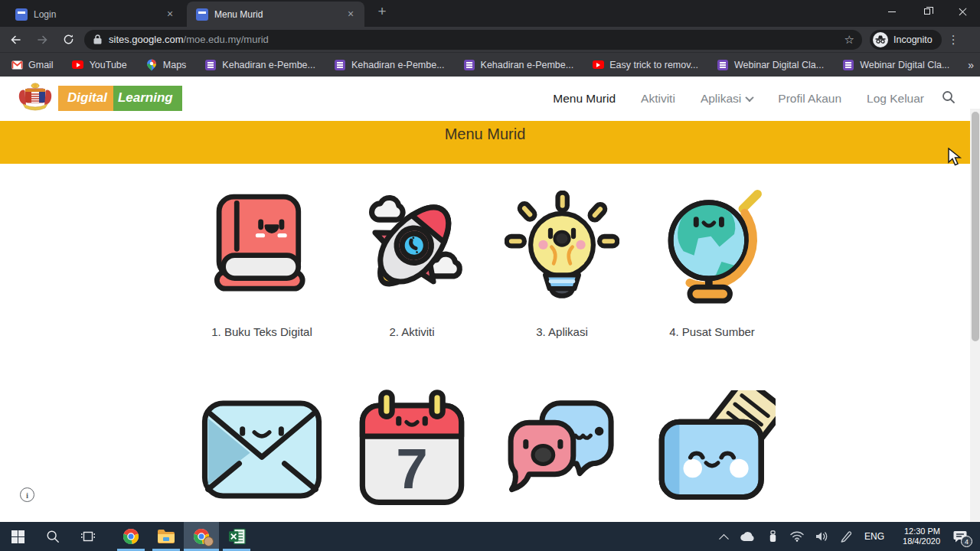  What do you see at coordinates (846, 536) in the screenshot?
I see `pen-icon` at bounding box center [846, 536].